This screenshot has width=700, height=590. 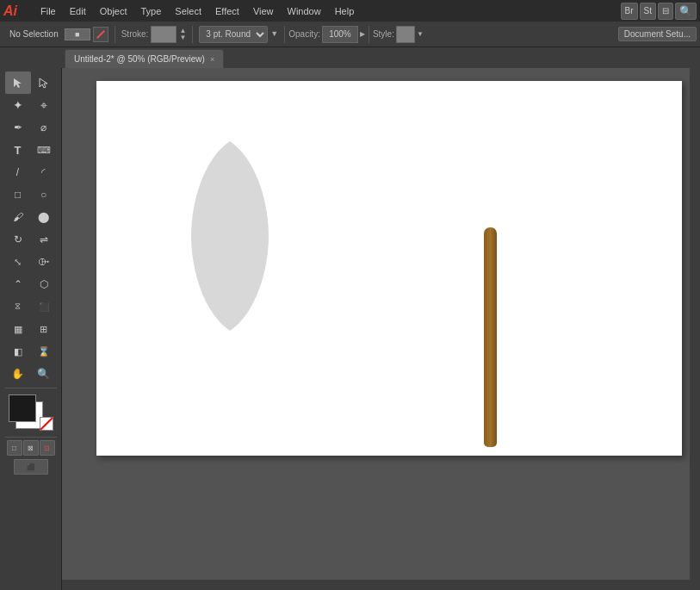 What do you see at coordinates (350, 10) in the screenshot?
I see `menu-bar: Ai File Edit Object Type Select Effect V…` at bounding box center [350, 10].